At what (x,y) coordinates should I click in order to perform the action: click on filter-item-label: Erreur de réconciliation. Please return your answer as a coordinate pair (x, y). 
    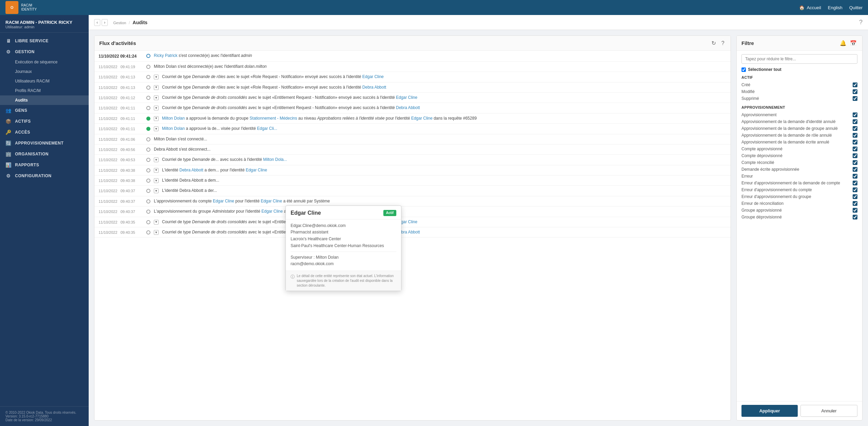
    Looking at the image, I should click on (797, 203).